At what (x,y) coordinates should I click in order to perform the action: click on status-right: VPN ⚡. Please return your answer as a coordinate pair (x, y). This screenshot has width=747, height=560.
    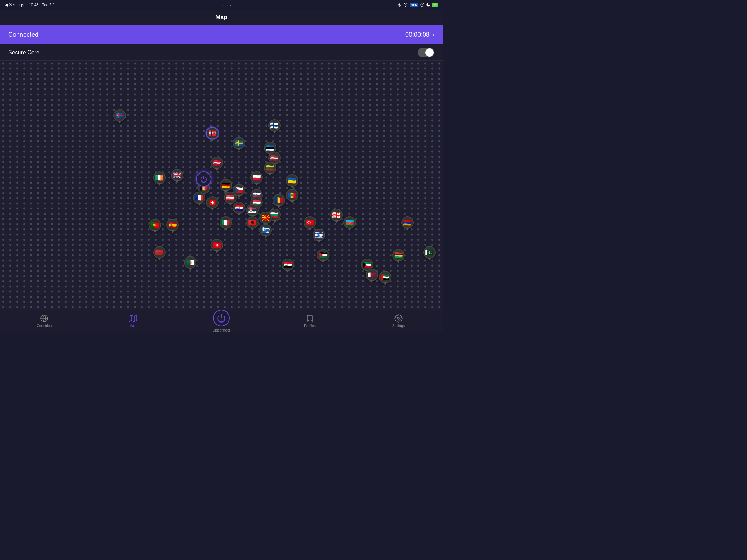
    Looking at the image, I should click on (418, 5).